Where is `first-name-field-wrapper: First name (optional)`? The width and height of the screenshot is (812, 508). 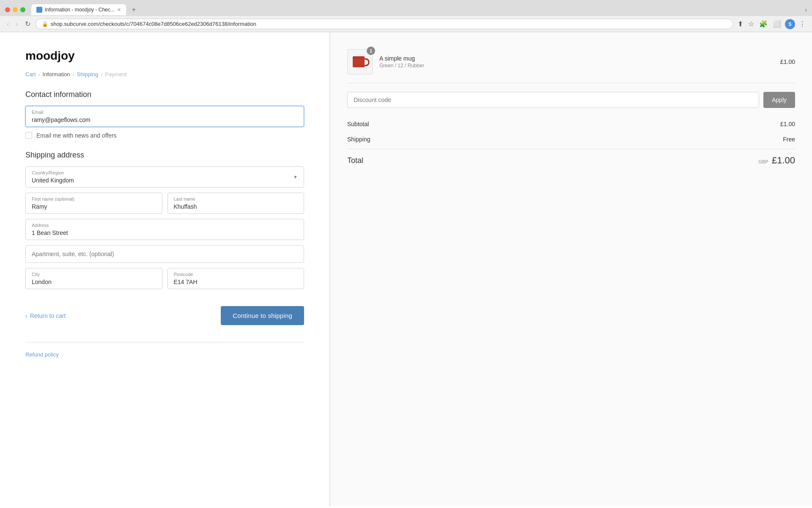
first-name-field-wrapper: First name (optional) is located at coordinates (94, 203).